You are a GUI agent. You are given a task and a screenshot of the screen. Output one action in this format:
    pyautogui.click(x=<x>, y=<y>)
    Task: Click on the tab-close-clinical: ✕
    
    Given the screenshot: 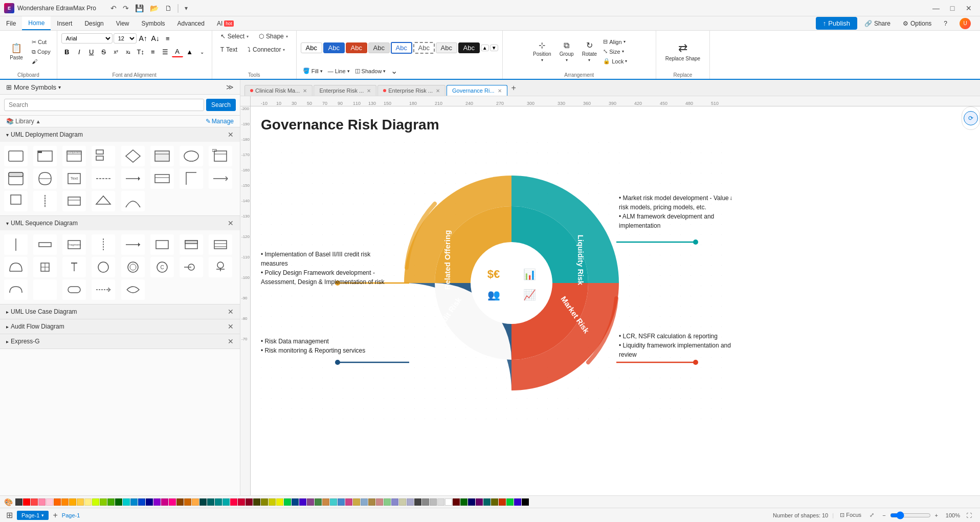 What is the action you would take?
    pyautogui.click(x=305, y=91)
    